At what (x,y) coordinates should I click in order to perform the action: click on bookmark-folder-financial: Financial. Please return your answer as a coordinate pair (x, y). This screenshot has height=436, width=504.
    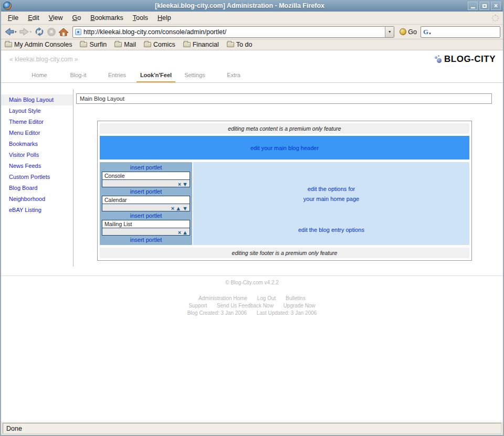
    Looking at the image, I should click on (201, 45).